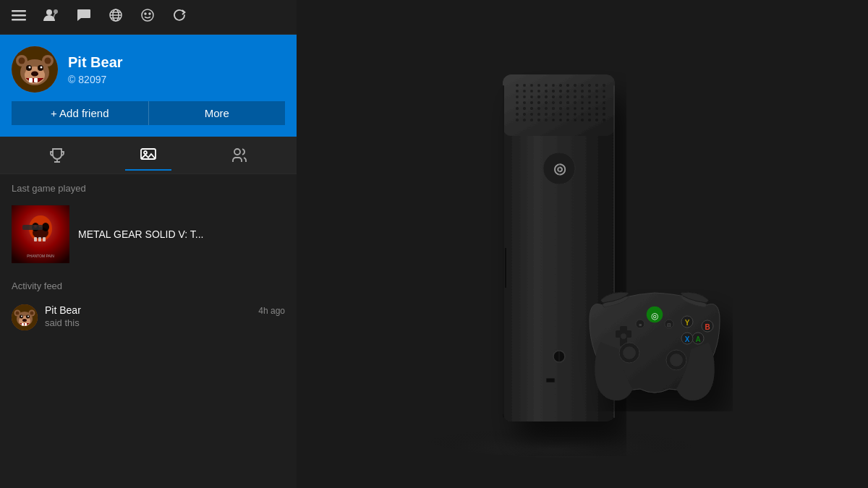 This screenshot has width=868, height=488. What do you see at coordinates (165, 310) in the screenshot?
I see `activity-header: Pit Bear 4h ago` at bounding box center [165, 310].